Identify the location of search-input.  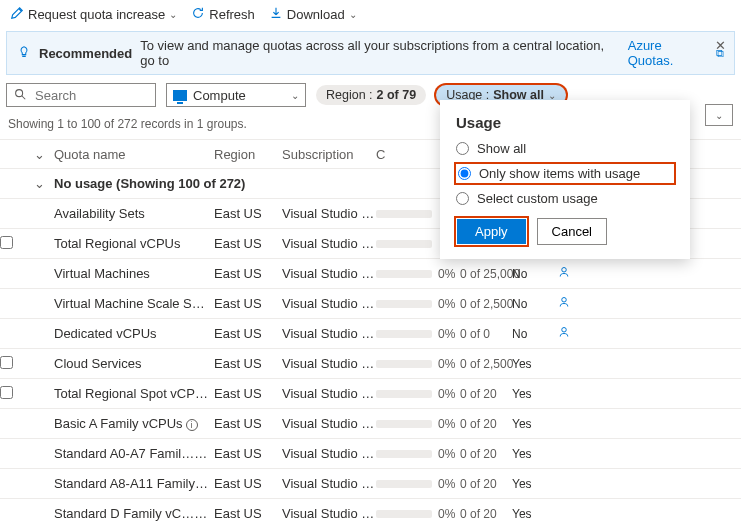
(81, 95).